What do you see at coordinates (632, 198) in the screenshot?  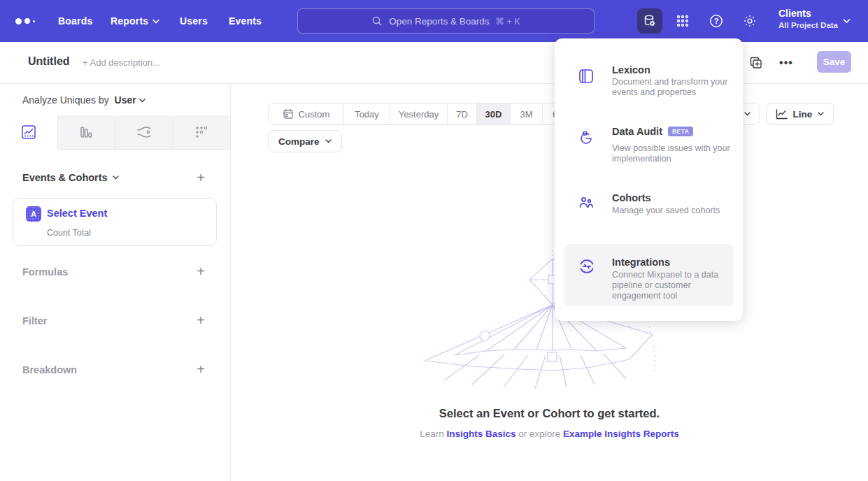 I see `menu-item-title: Cohorts` at bounding box center [632, 198].